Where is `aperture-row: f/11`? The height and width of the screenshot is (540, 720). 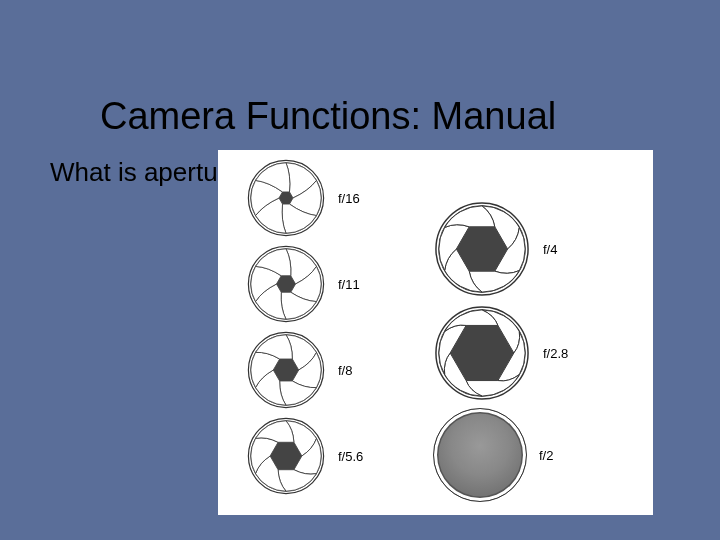
aperture-row: f/11 is located at coordinates (304, 284).